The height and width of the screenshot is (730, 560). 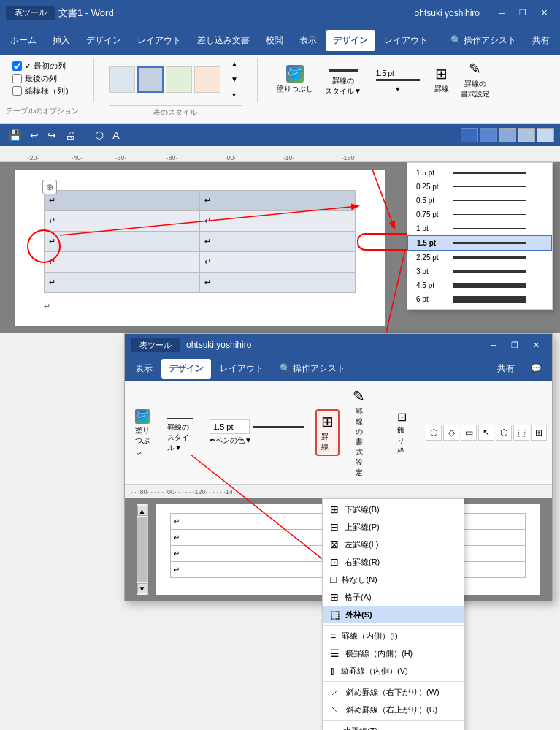 What do you see at coordinates (480, 172) in the screenshot?
I see `bw-option-125pt: 1.5 pt` at bounding box center [480, 172].